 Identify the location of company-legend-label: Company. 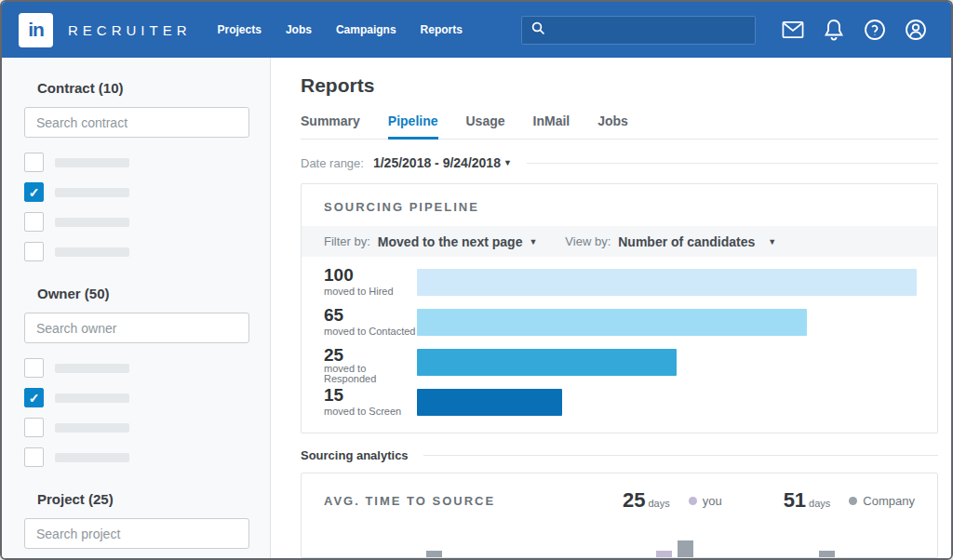
(889, 500).